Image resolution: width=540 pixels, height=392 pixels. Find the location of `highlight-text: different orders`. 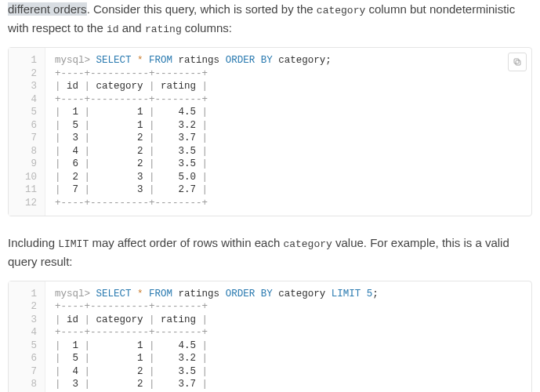

highlight-text: different orders is located at coordinates (47, 9).